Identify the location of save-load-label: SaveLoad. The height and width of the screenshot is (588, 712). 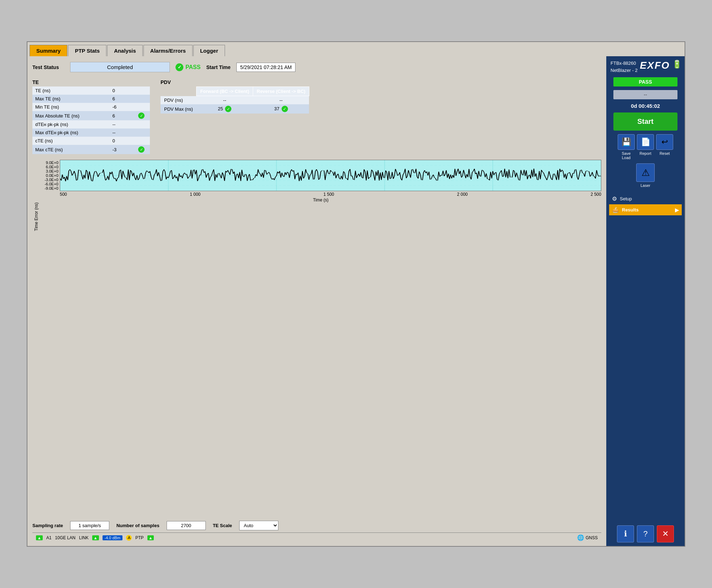
(626, 156).